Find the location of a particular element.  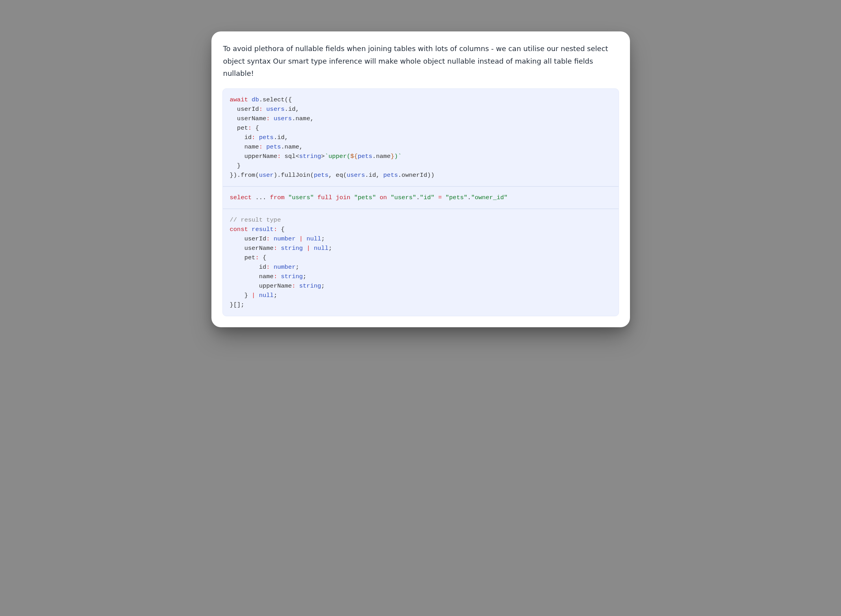

intro-paragraph: To avoid plethora of nullable fields whe… is located at coordinates (420, 61).